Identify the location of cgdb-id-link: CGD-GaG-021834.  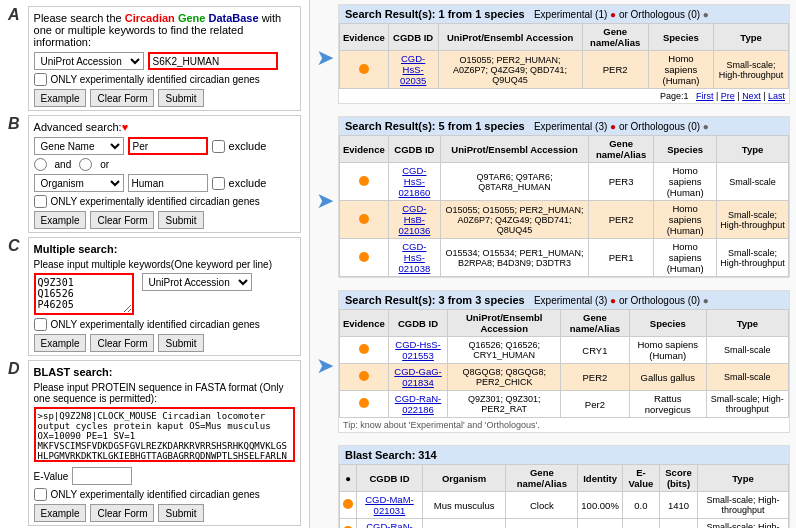
(418, 377).